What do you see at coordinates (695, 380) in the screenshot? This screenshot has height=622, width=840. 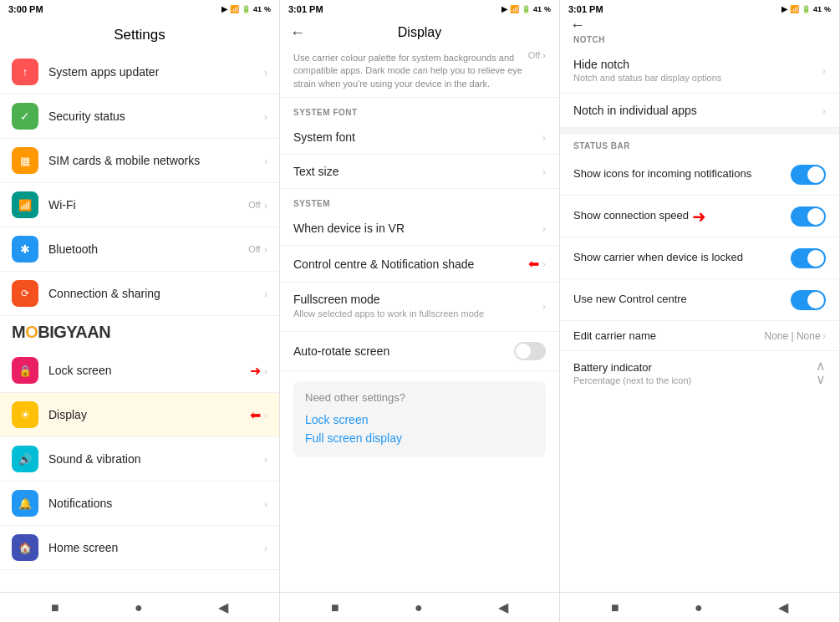 I see `battery-indicator-sub: Percentage (next to the icon)` at bounding box center [695, 380].